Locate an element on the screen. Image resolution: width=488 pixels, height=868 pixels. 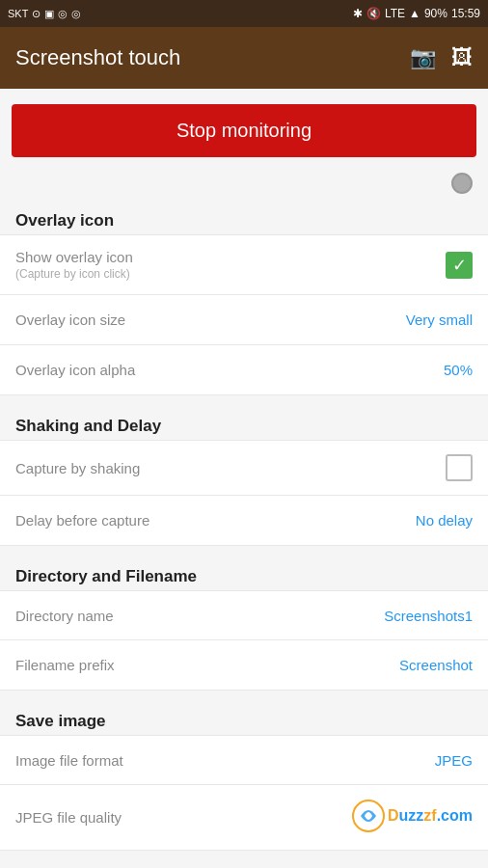
overlay-alpha-value: 50% is located at coordinates (458, 370).